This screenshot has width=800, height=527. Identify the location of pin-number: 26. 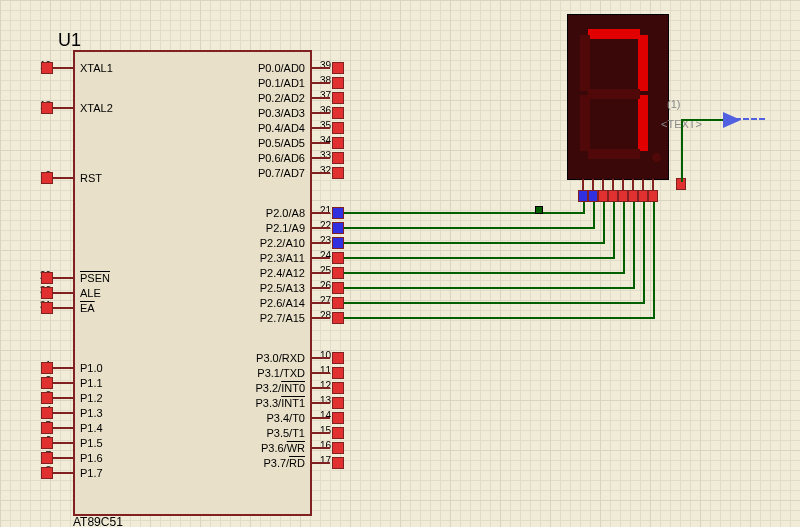
(326, 286).